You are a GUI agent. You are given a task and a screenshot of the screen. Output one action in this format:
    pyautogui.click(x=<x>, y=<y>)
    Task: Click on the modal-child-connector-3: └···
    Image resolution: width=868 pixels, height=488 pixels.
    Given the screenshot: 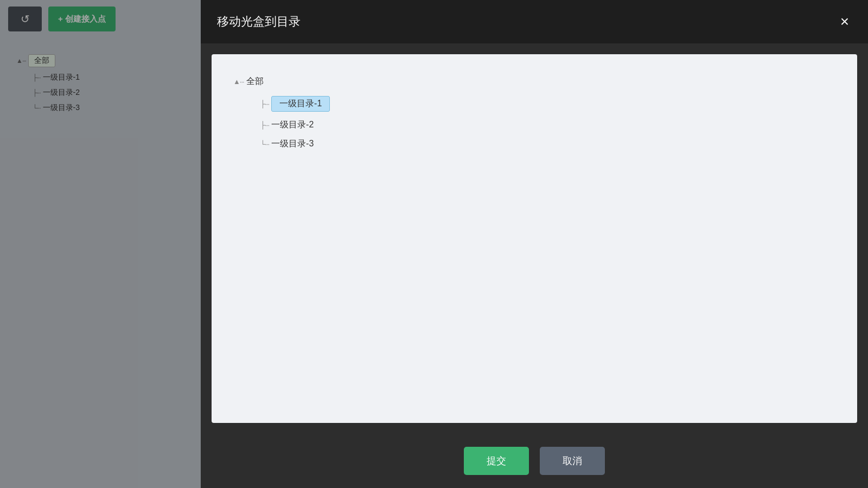 What is the action you would take?
    pyautogui.click(x=265, y=144)
    